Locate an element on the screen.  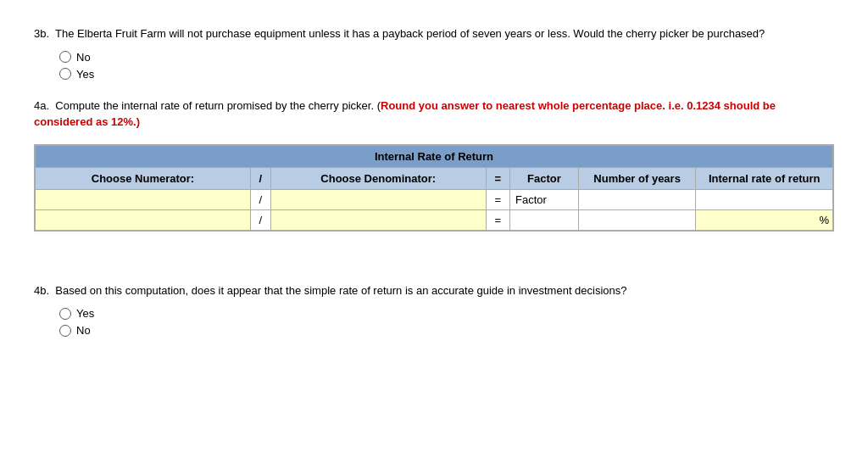
equals-cell-1: = is located at coordinates (498, 199).